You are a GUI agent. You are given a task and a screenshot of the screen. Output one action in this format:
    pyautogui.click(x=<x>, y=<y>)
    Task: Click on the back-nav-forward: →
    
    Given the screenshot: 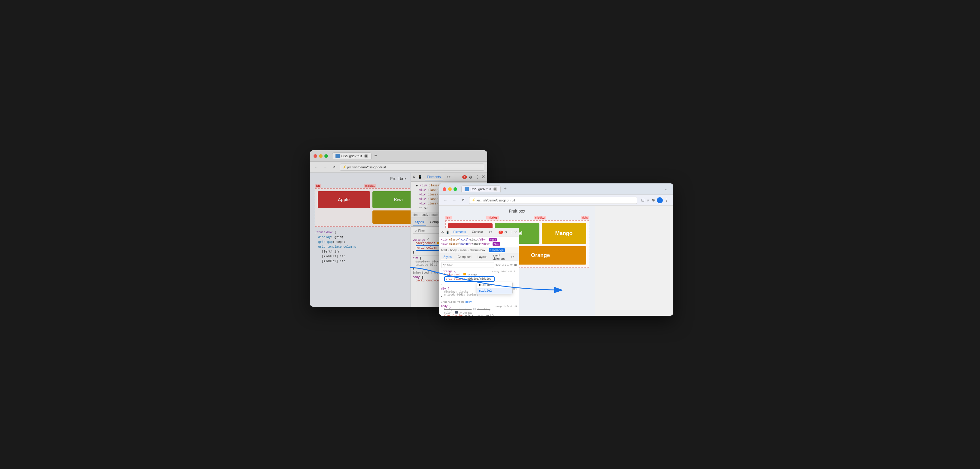 What is the action you would take?
    pyautogui.click(x=325, y=167)
    